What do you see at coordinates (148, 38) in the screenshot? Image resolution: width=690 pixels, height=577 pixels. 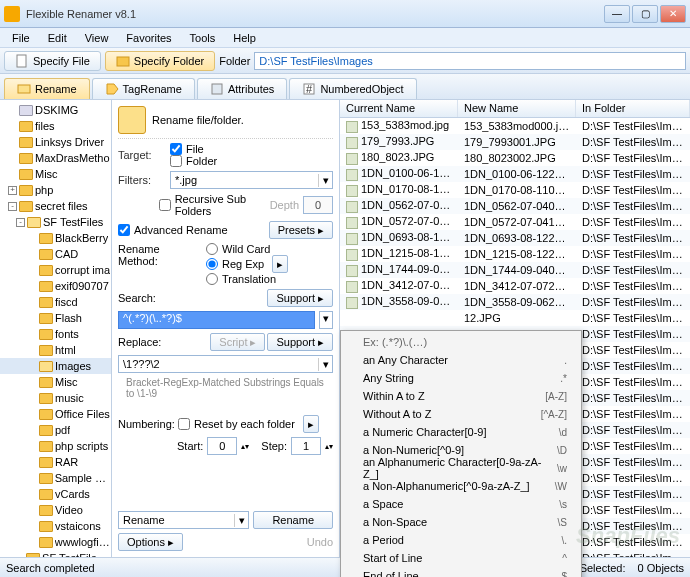 I see `menu-favorites: Favorites` at bounding box center [148, 38].